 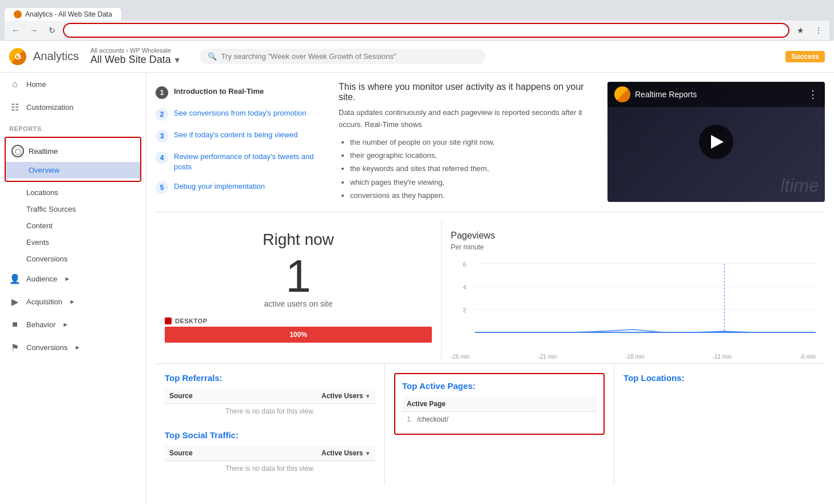 What do you see at coordinates (47, 259) in the screenshot?
I see `conversions-label: Conversions` at bounding box center [47, 259].